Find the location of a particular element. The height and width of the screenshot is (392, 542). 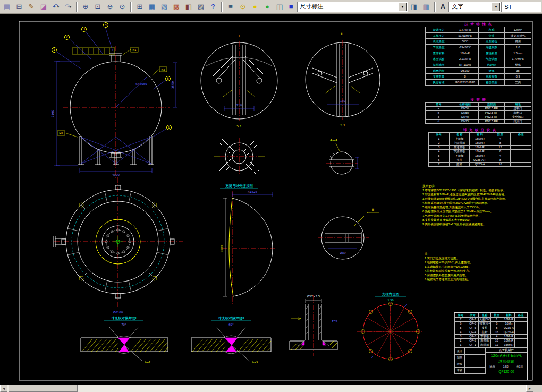

view-gore: R1525 3200 is located at coordinates (249, 247).